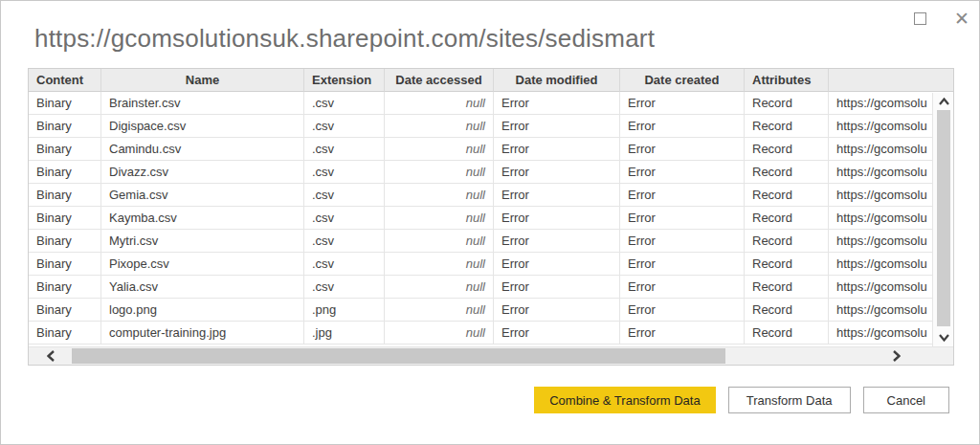 Image resolution: width=980 pixels, height=445 pixels. I want to click on cell-name: logo.png, so click(203, 310).